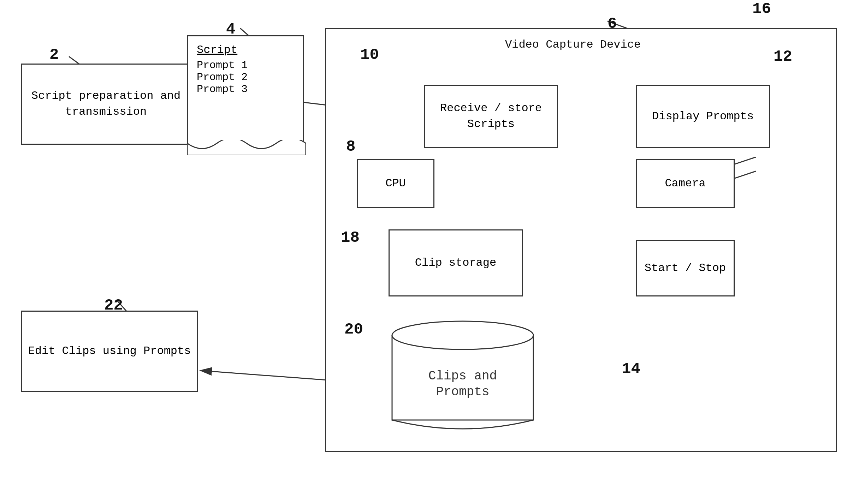 The width and height of the screenshot is (865, 504). What do you see at coordinates (631, 369) in the screenshot?
I see `label-14: 14` at bounding box center [631, 369].